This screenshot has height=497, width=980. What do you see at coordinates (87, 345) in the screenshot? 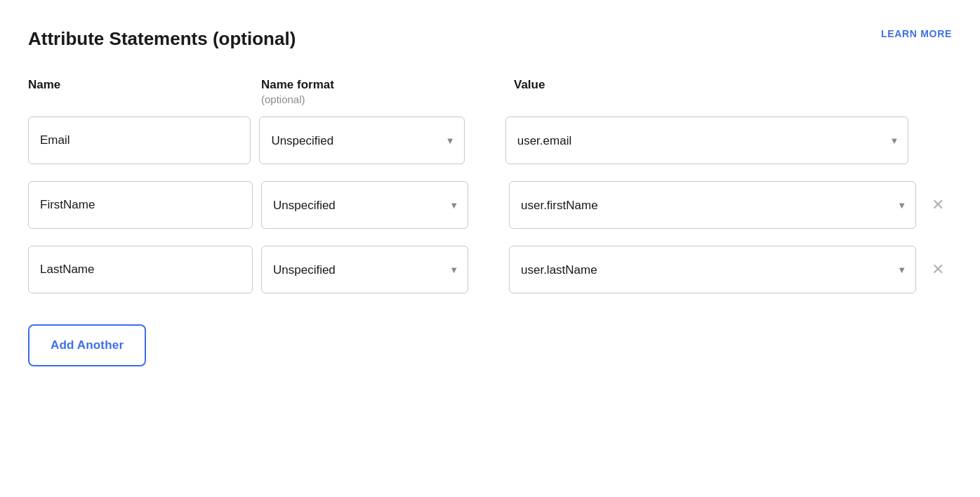
I see `add-another-button: Add Another` at bounding box center [87, 345].